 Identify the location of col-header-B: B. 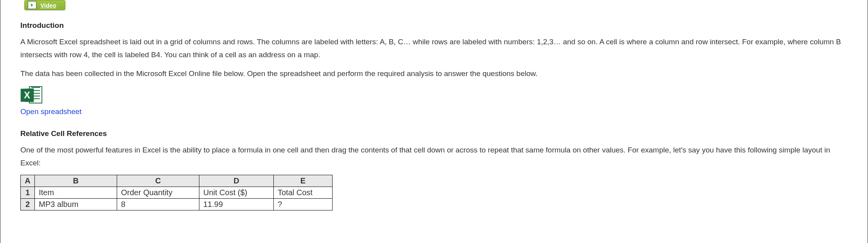
(76, 181).